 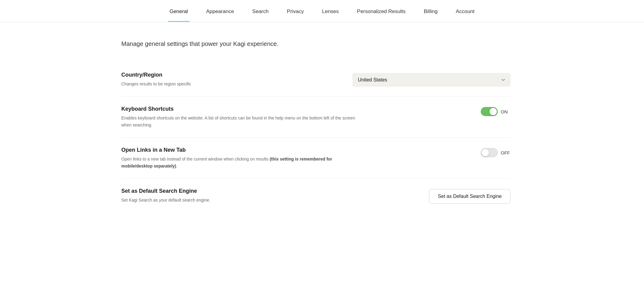 I want to click on setting-row-open-links: Open Links in a New Tab Open links to a …, so click(x=316, y=158).